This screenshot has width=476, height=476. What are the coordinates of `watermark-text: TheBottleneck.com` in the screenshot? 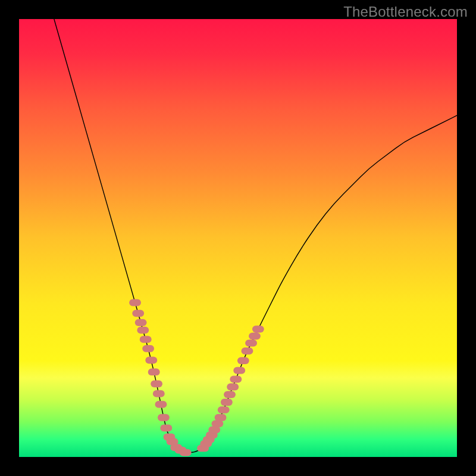 It's located at (406, 12).